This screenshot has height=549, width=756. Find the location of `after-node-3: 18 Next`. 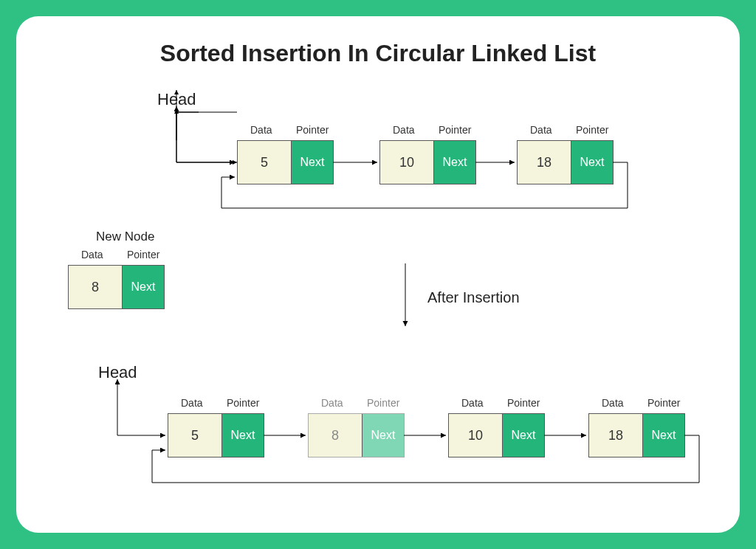

after-node-3: 18 Next is located at coordinates (636, 435).